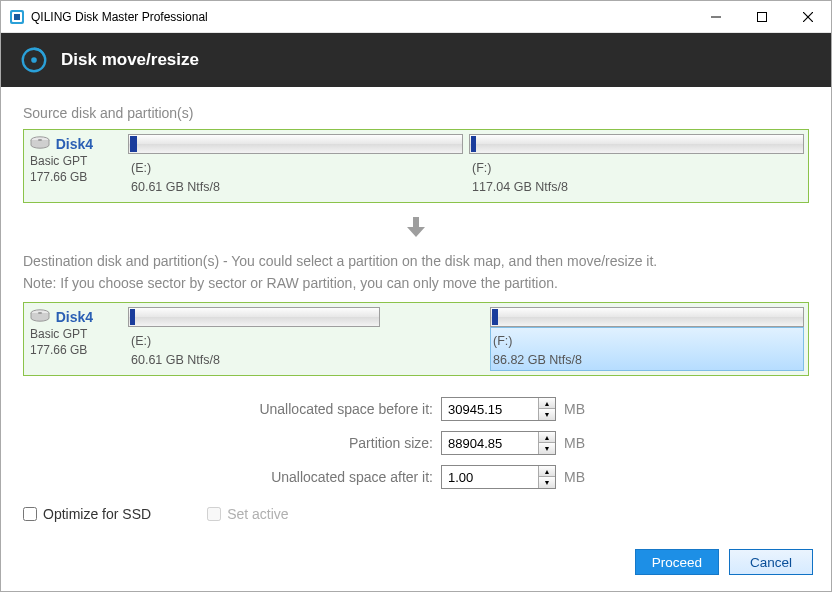 Image resolution: width=832 pixels, height=592 pixels. What do you see at coordinates (416, 113) in the screenshot?
I see `source-section-label: Source disk and partition(s)` at bounding box center [416, 113].